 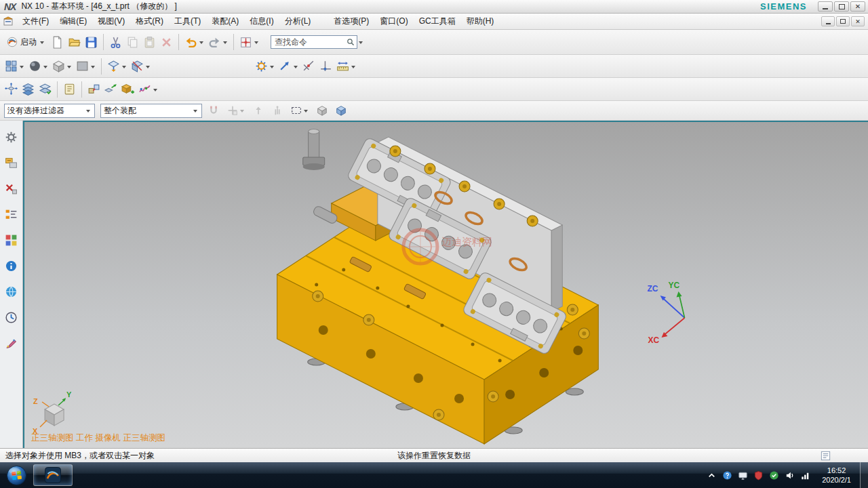 I want to click on search-icon, so click(x=351, y=42).